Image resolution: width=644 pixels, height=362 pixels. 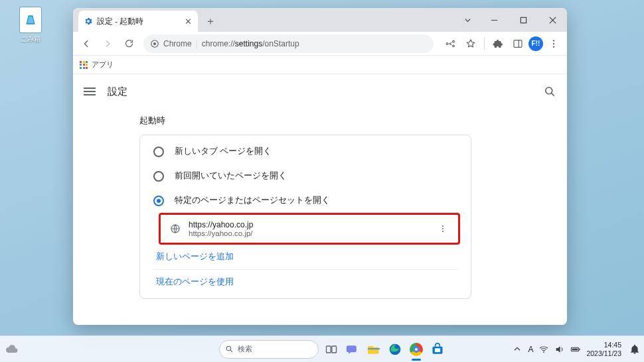 What do you see at coordinates (86, 44) in the screenshot?
I see `back-button` at bounding box center [86, 44].